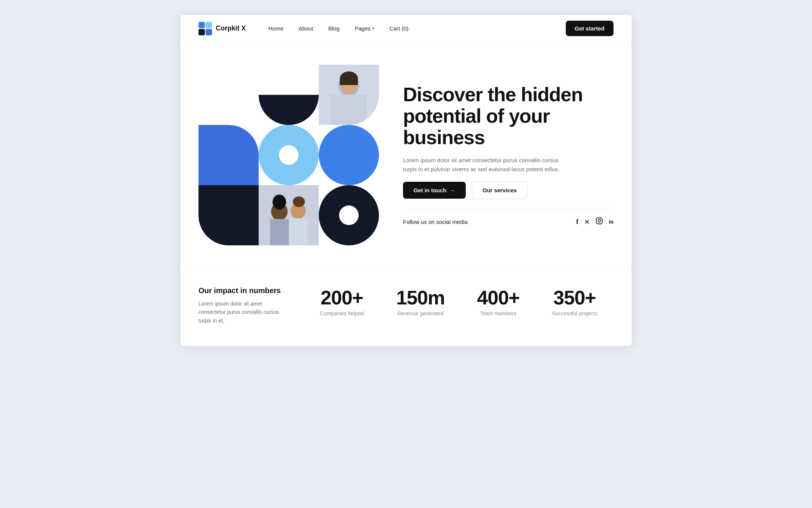 The width and height of the screenshot is (812, 508). I want to click on hero-title: Discover the hidden potential of your bu…, so click(508, 116).